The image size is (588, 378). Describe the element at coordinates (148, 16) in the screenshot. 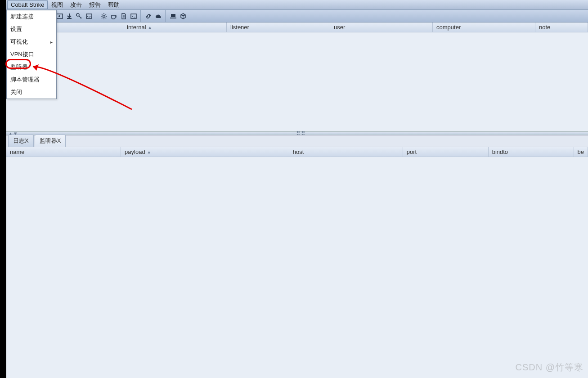

I see `link-icon` at that location.